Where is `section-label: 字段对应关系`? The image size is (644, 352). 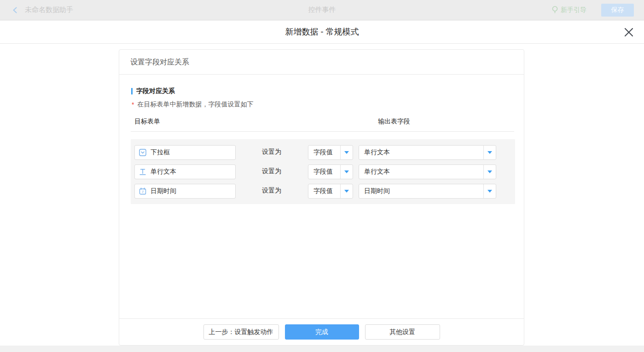 section-label: 字段对应关系 is located at coordinates (156, 91).